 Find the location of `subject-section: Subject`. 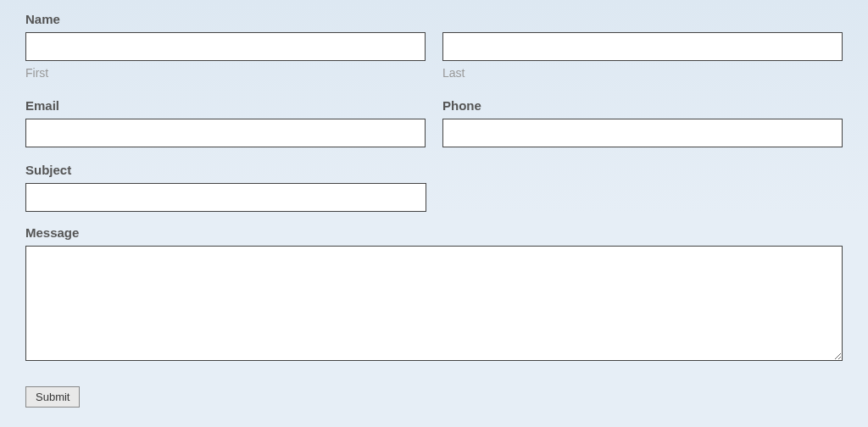

subject-section: Subject is located at coordinates (434, 186).